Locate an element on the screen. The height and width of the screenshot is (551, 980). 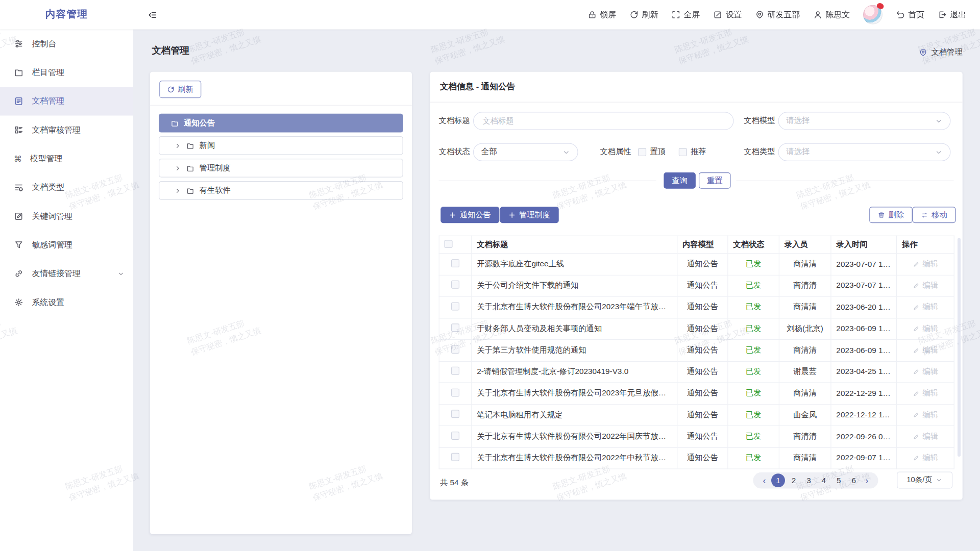
doc-status-select: 全部 is located at coordinates (526, 152).